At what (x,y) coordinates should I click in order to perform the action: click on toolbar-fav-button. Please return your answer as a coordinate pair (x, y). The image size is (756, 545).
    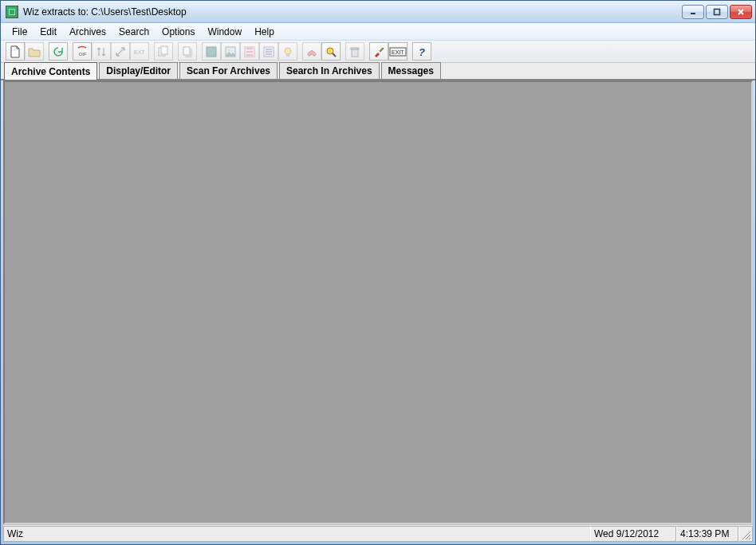
    Looking at the image, I should click on (312, 51).